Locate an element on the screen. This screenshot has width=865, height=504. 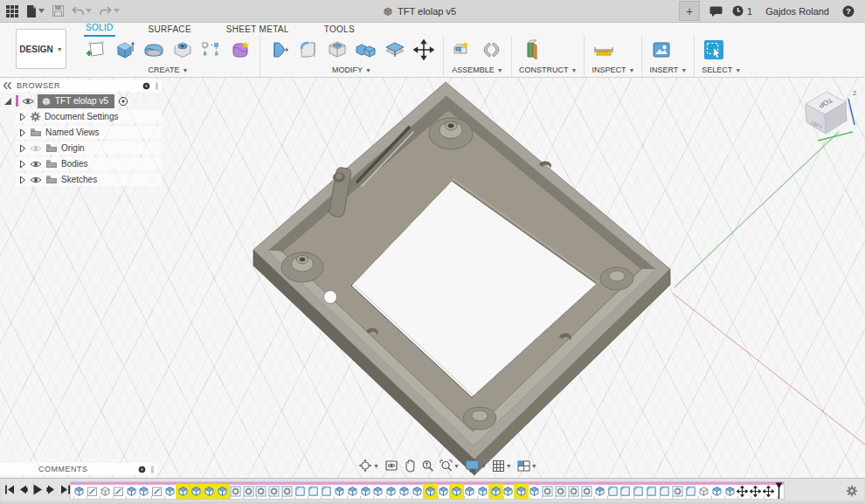
play-button is located at coordinates (37, 489).